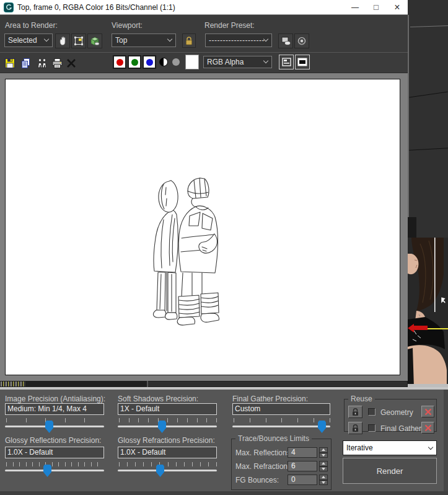 The height and width of the screenshot is (495, 448). Describe the element at coordinates (79, 41) in the screenshot. I see `region-icon` at that location.